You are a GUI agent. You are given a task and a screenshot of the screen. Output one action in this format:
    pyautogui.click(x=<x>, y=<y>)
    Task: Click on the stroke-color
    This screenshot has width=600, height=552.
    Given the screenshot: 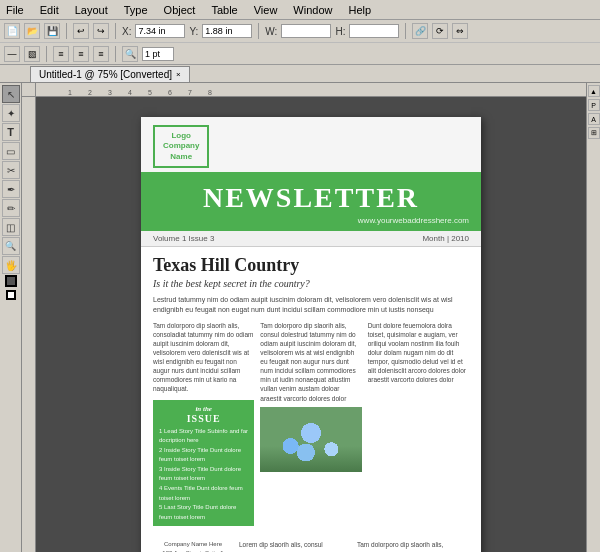 What is the action you would take?
    pyautogui.click(x=11, y=295)
    